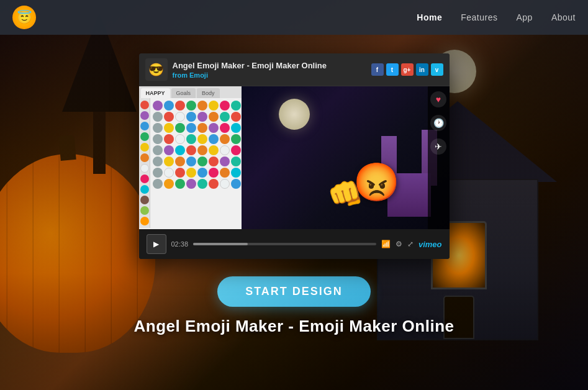 This screenshot has height=390, width=588. Describe the element at coordinates (407, 70) in the screenshot. I see `googleplus-button: g+` at that location.